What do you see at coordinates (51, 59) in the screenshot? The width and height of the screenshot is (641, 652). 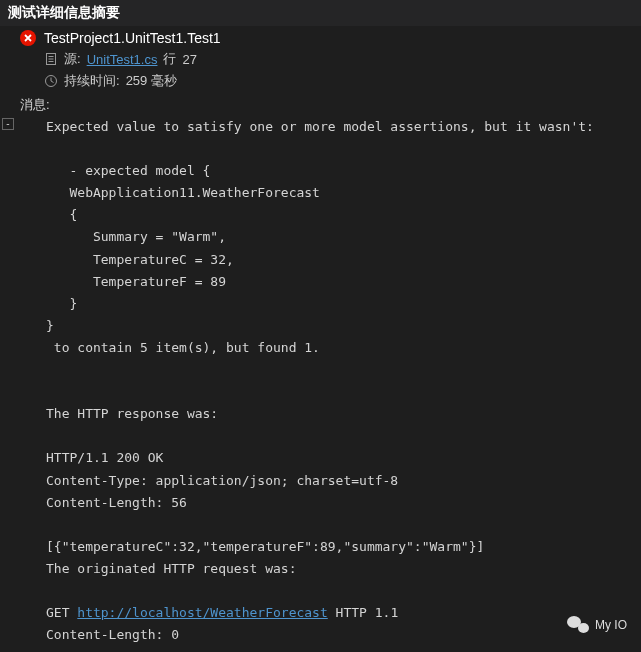 I see `source-file-icon` at bounding box center [51, 59].